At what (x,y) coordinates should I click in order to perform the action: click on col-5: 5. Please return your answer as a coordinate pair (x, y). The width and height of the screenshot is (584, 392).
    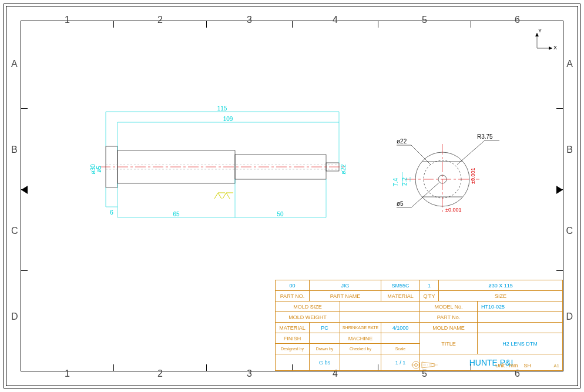
    Looking at the image, I should click on (424, 20).